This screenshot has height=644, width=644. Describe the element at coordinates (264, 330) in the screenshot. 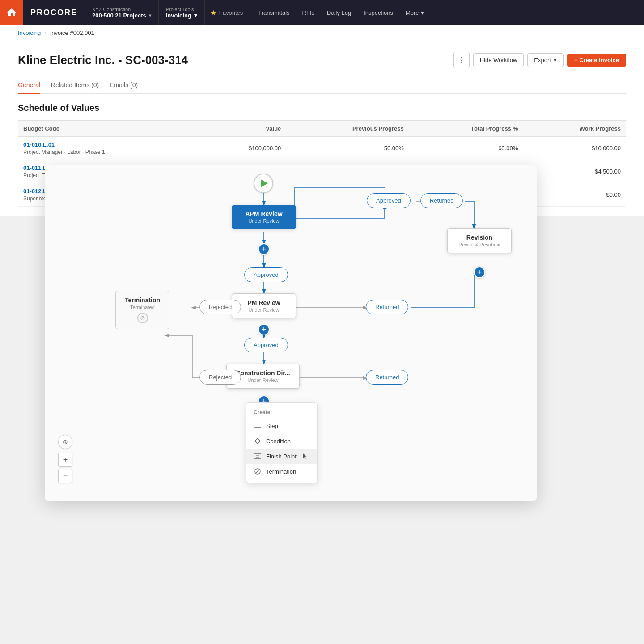

I see `pm-review-add-button: +` at that location.